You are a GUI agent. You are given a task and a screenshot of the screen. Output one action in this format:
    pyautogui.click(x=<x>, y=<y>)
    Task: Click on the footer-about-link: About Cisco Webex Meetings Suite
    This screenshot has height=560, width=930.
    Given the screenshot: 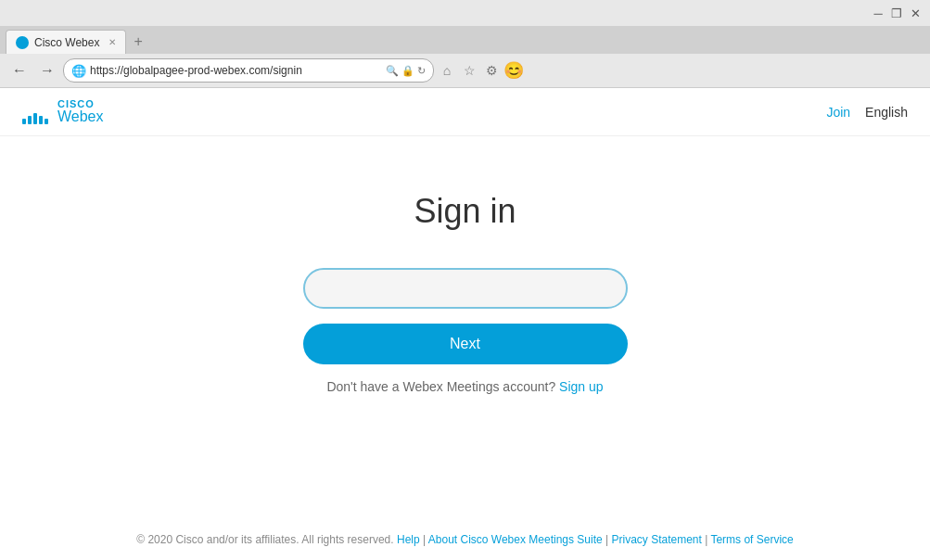 What is the action you would take?
    pyautogui.click(x=516, y=540)
    